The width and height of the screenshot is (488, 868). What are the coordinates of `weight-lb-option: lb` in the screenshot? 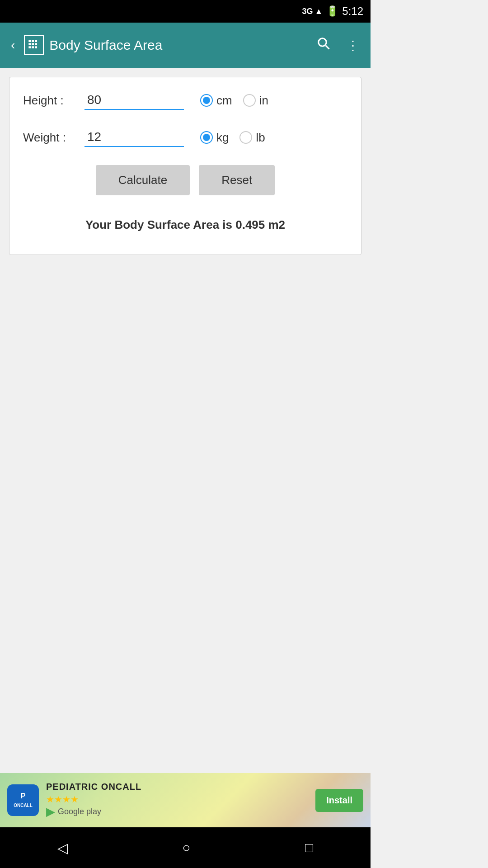 It's located at (252, 137).